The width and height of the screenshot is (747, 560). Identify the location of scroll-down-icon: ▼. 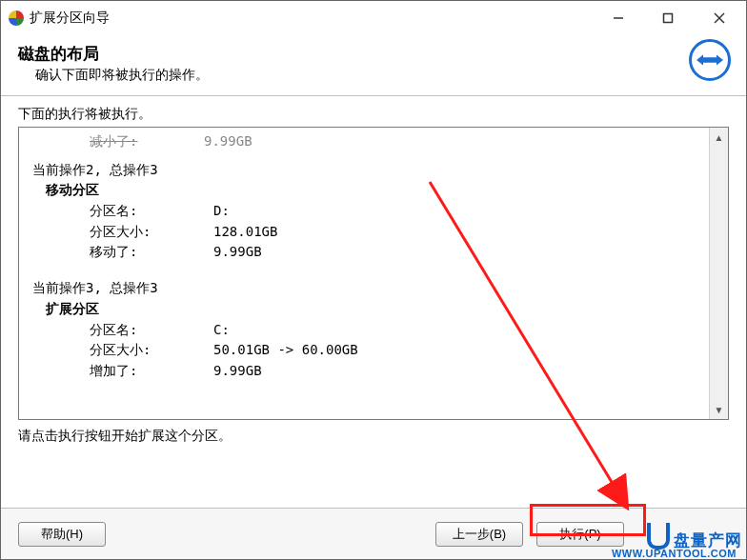
(718, 410).